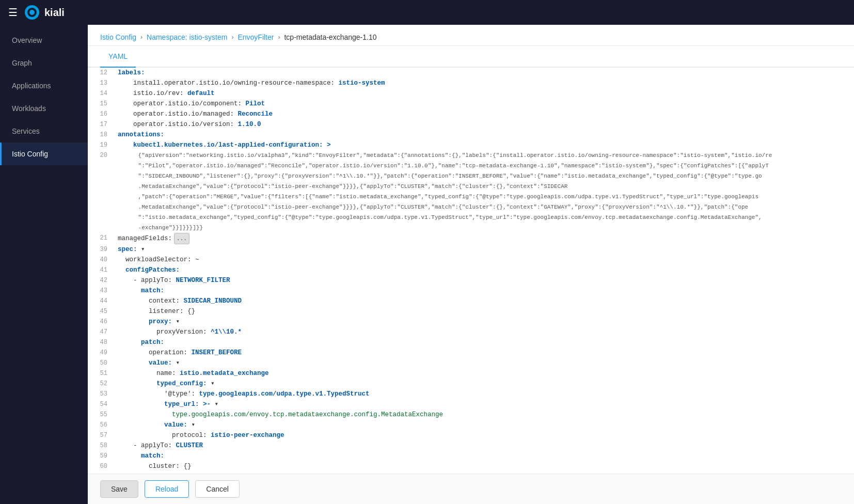 The width and height of the screenshot is (854, 504). I want to click on yaml-line: 59 match:, so click(471, 456).